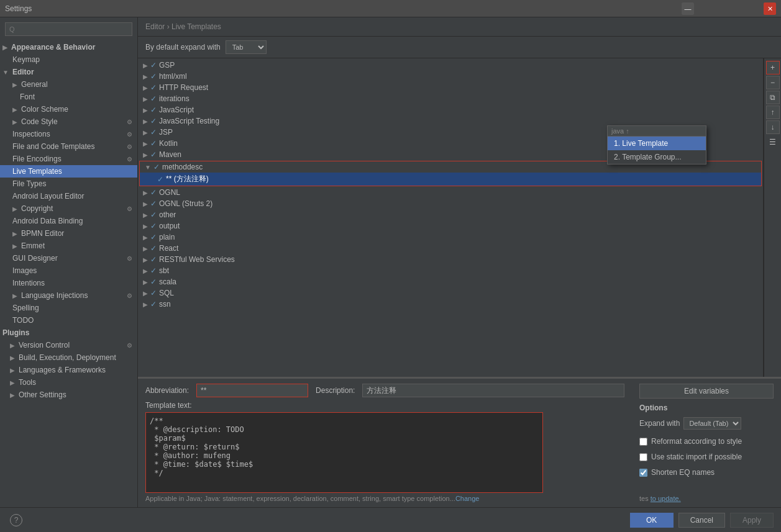 The image size is (781, 532). I want to click on description-input, so click(493, 390).